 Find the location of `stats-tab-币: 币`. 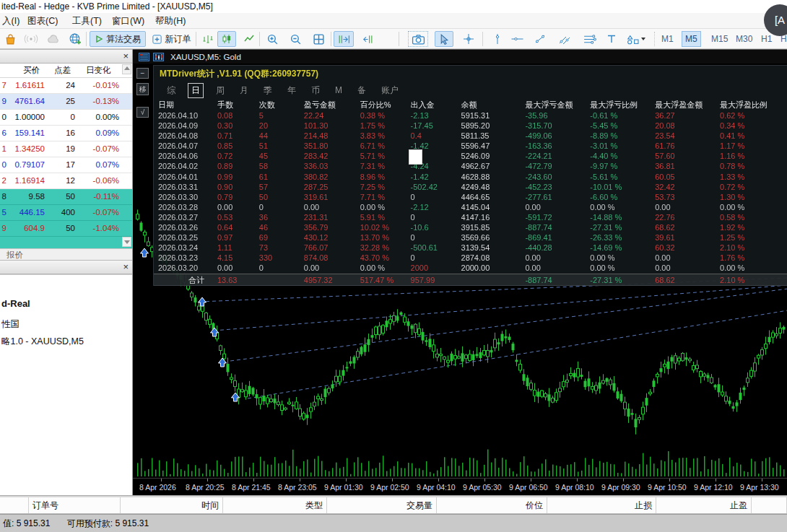

stats-tab-币: 币 is located at coordinates (316, 91).